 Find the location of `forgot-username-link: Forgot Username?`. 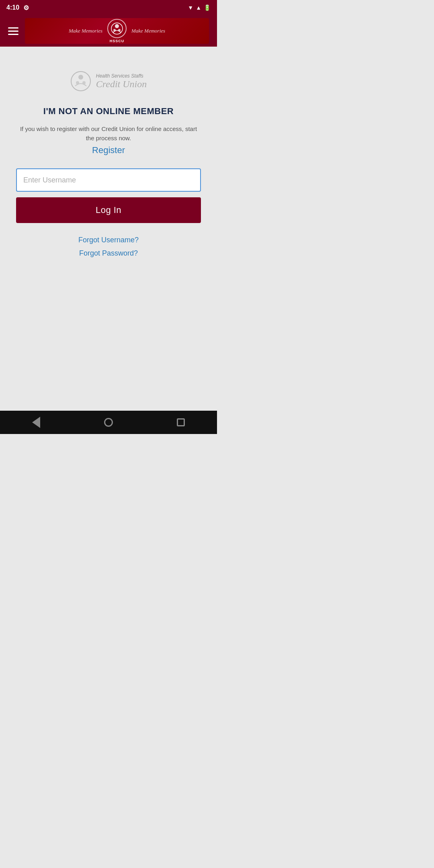

forgot-username-link: Forgot Username? is located at coordinates (108, 240).